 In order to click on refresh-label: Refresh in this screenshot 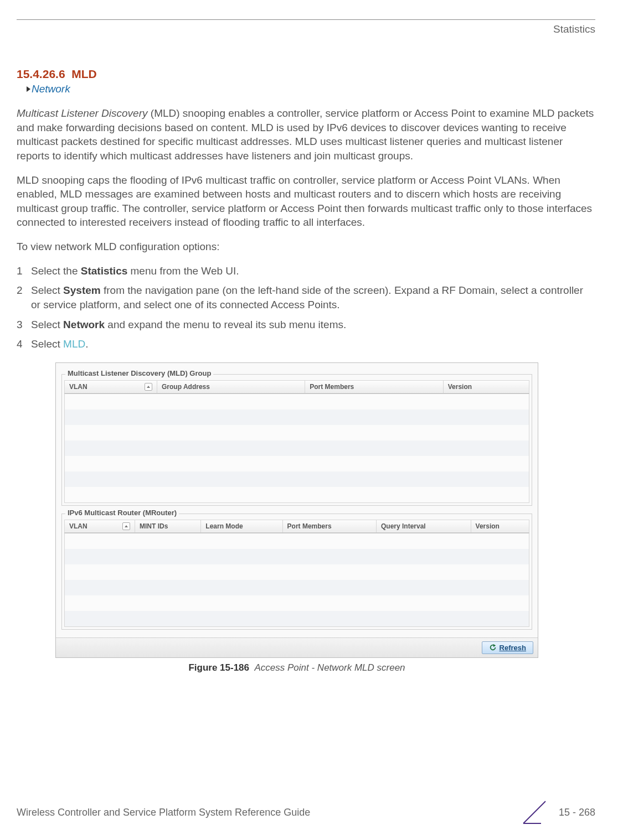, I will do `click(513, 647)`.